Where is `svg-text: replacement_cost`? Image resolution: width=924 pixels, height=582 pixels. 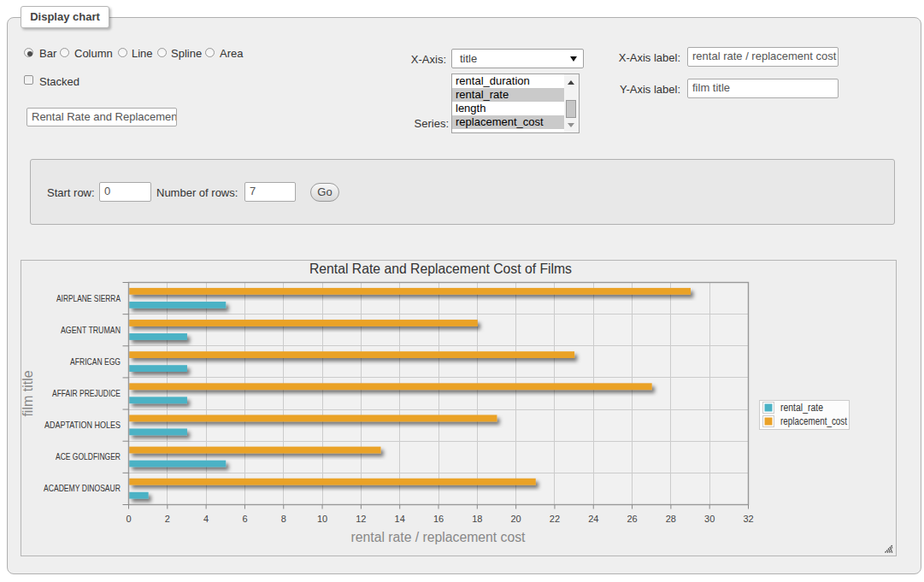
svg-text: replacement_cost is located at coordinates (814, 421).